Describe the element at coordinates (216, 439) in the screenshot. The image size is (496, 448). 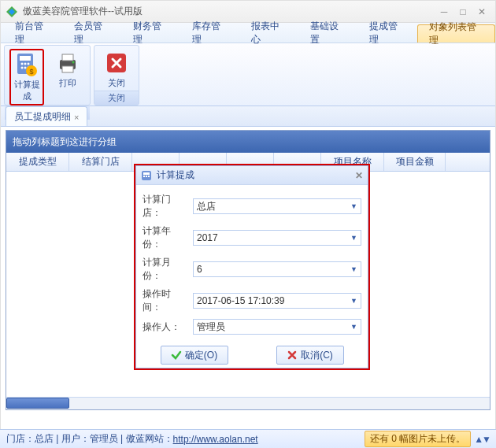
I see `statusbar-url: http://www.aolan.net` at that location.